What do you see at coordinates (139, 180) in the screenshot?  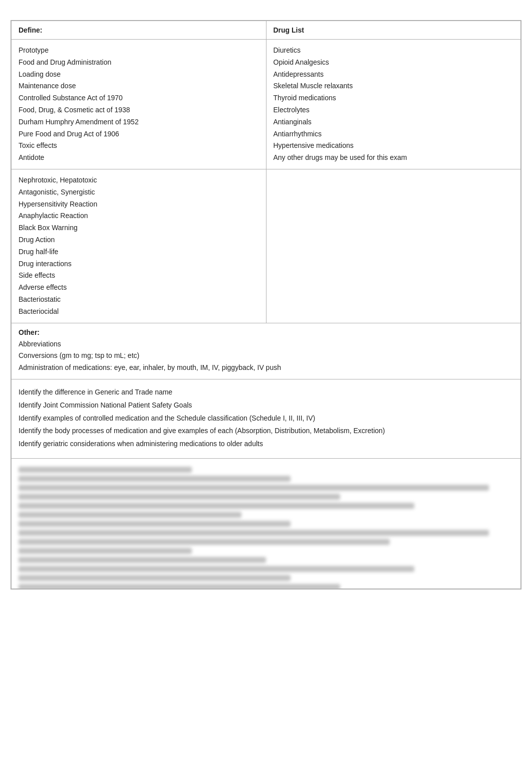 I see `list-item: Nephrotoxic, Hepatotoxic` at bounding box center [139, 180].